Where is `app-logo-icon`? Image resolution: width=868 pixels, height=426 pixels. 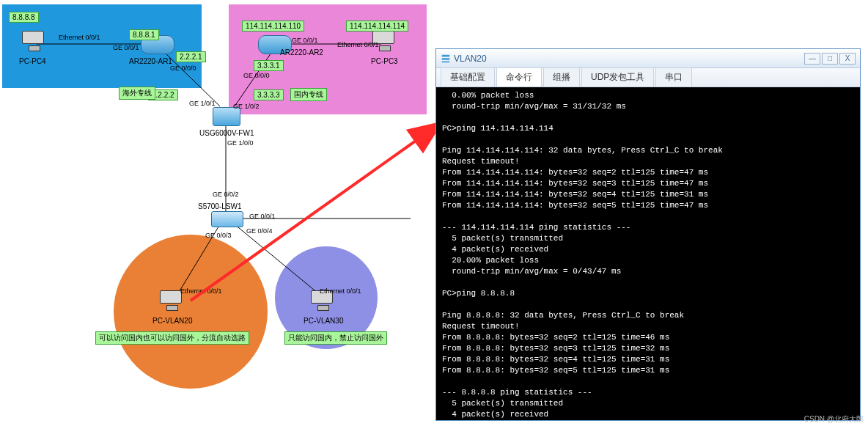
app-logo-icon is located at coordinates (446, 59).